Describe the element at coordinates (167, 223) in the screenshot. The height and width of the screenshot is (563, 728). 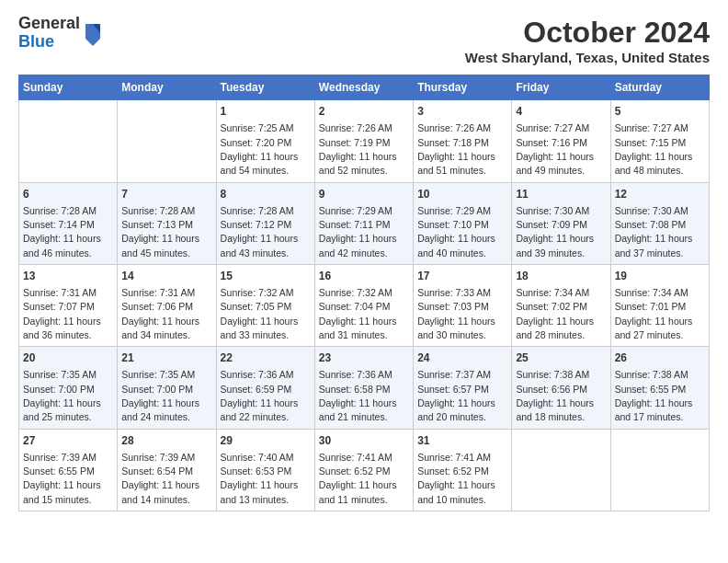
I see `calendar-cell: 7Sunrise: 7:28 AMSunset: 7:13 PMDaylight…` at that location.